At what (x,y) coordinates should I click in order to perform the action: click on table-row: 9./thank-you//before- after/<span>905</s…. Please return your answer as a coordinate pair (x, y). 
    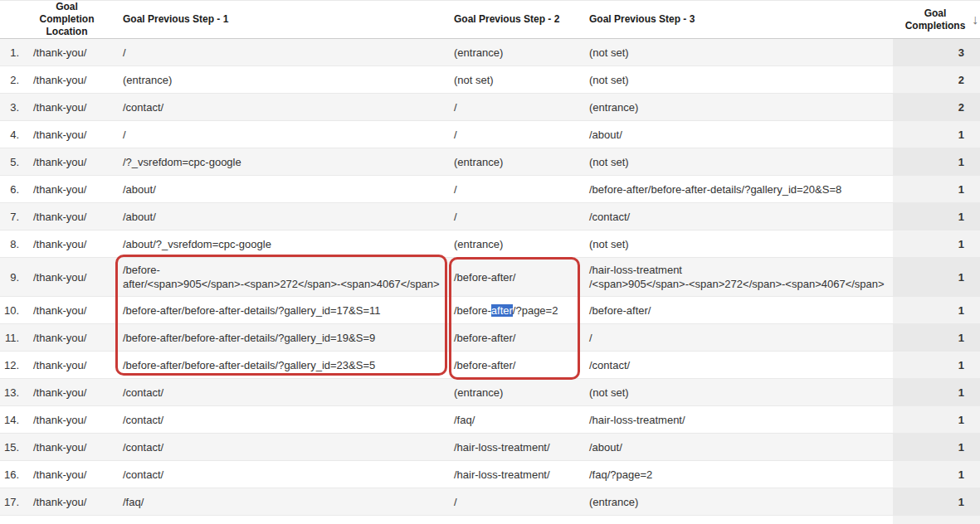
    Looking at the image, I should click on (490, 277).